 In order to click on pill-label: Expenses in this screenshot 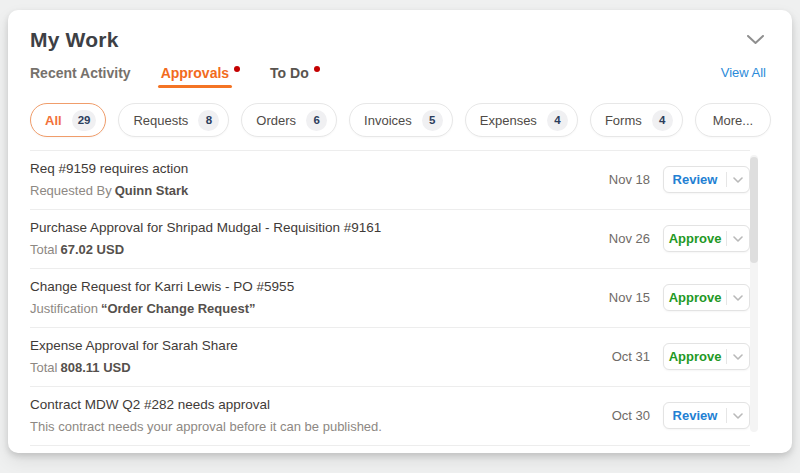, I will do `click(508, 120)`.